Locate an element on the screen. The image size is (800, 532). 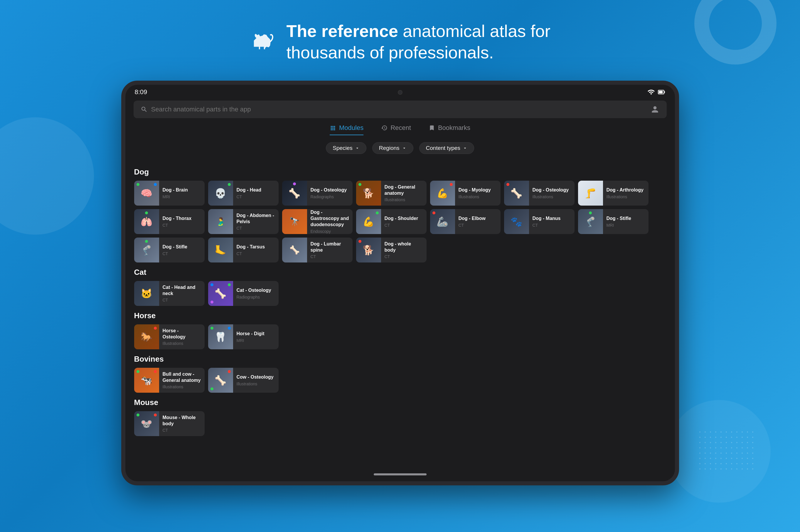
filter-species: Species is located at coordinates (346, 148).